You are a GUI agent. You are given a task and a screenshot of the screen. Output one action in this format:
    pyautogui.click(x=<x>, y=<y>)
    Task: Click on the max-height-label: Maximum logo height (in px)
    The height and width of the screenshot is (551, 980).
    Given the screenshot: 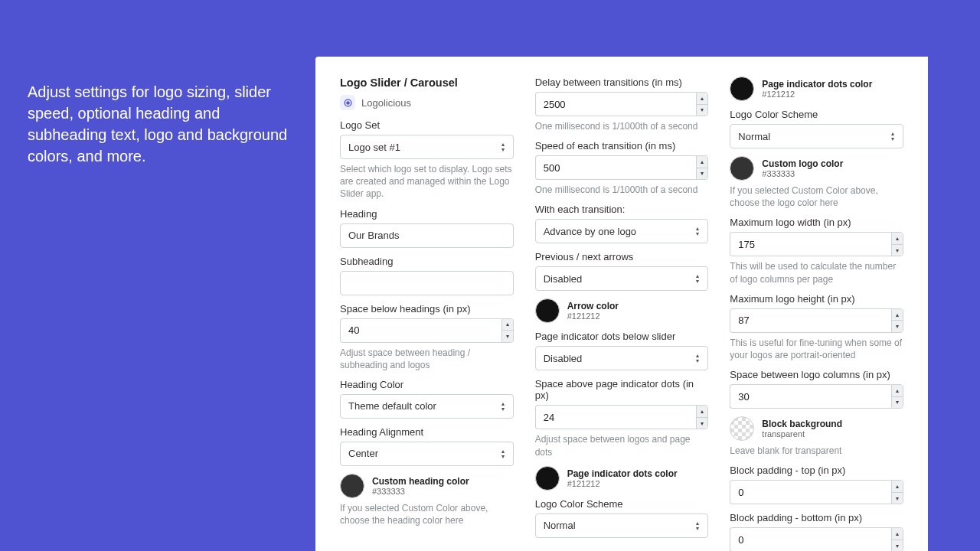 What is the action you would take?
    pyautogui.click(x=816, y=298)
    